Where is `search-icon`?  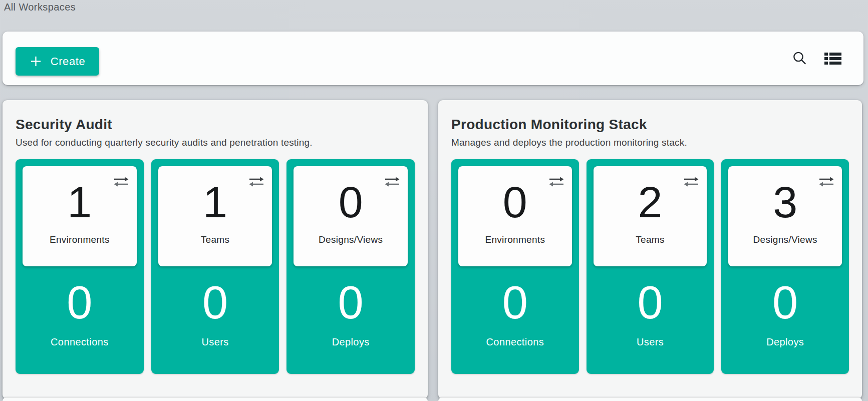 search-icon is located at coordinates (799, 58).